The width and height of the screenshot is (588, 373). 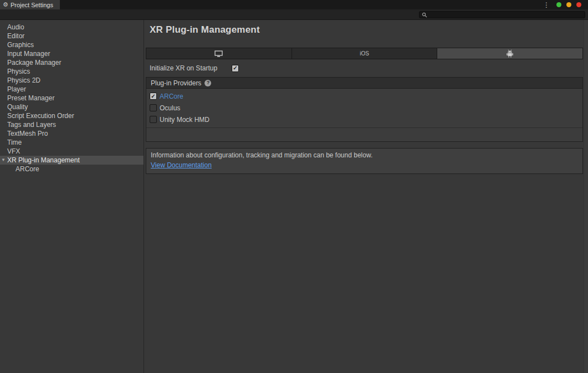 I want to click on sidebar-item-label: Physics, so click(x=19, y=71).